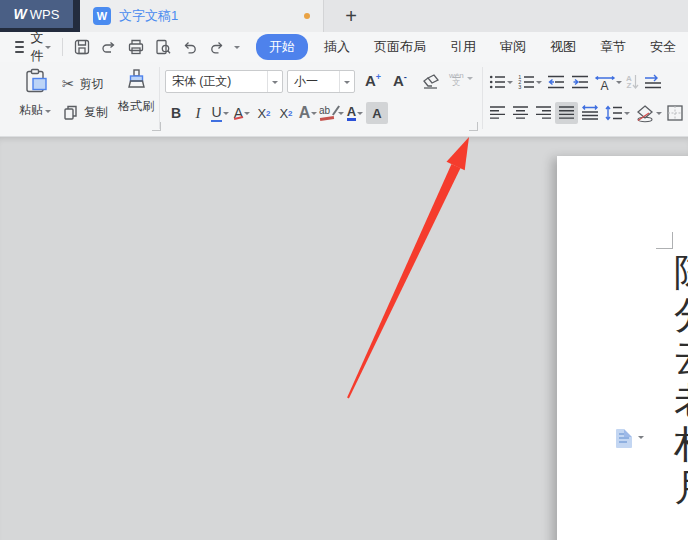  Describe the element at coordinates (406, 77) in the screenshot. I see `decrease-font-sign: -` at that location.